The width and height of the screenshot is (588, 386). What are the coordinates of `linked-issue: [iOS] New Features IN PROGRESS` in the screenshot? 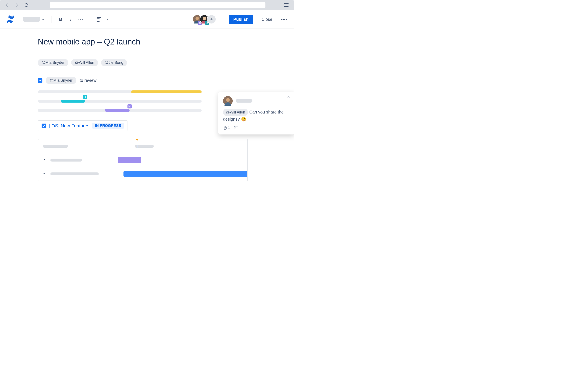 It's located at (83, 126).